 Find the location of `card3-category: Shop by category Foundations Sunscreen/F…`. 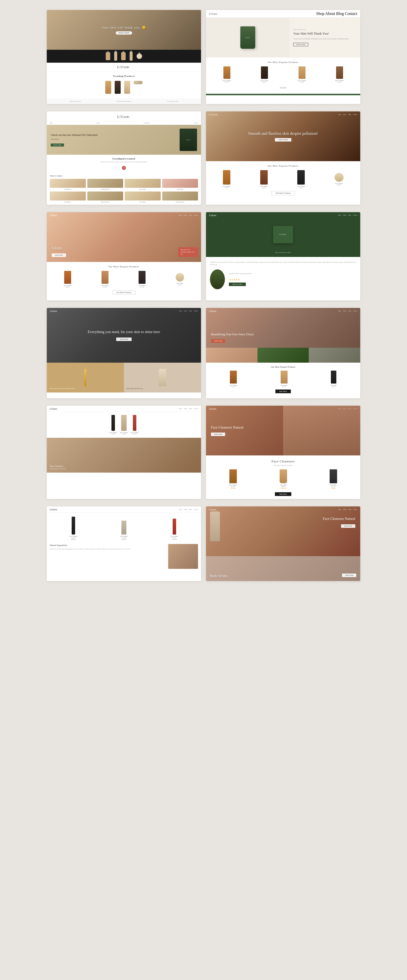

card3-category: Shop by category Foundations Sunscreen/F… is located at coordinates (124, 189).